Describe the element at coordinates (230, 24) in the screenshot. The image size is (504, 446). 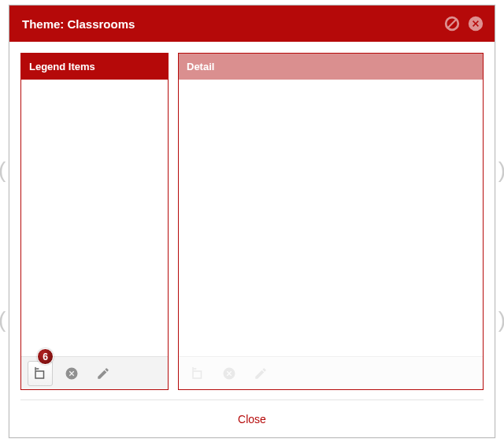
I see `dialog-title: Theme: Classrooms` at that location.